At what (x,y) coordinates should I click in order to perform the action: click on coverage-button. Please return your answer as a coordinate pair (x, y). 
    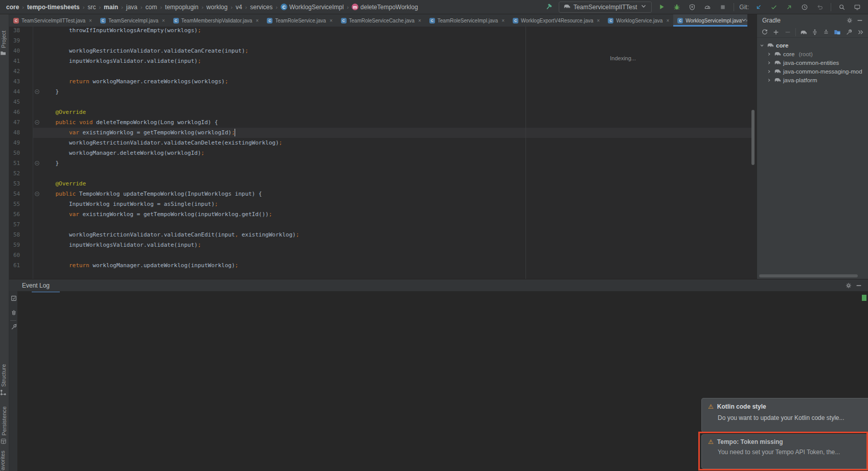
    Looking at the image, I should click on (692, 7).